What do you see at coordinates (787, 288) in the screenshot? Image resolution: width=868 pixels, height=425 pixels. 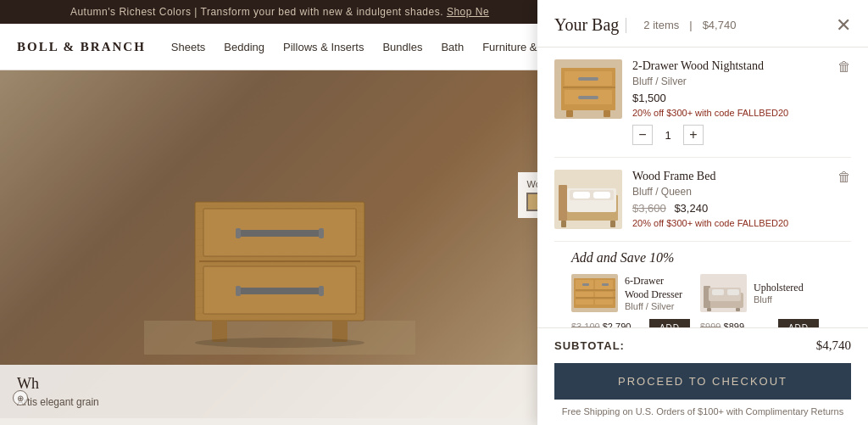 I see `add-save-name-upholstered: Upholstered` at bounding box center [787, 288].